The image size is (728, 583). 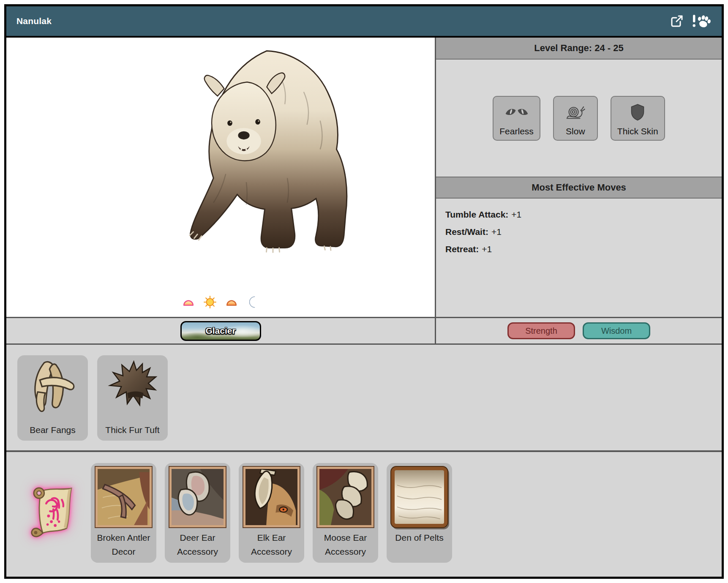 What do you see at coordinates (198, 513) in the screenshot?
I see `reward-item-deer-ear-accessory: Deer Ear Accessory` at bounding box center [198, 513].